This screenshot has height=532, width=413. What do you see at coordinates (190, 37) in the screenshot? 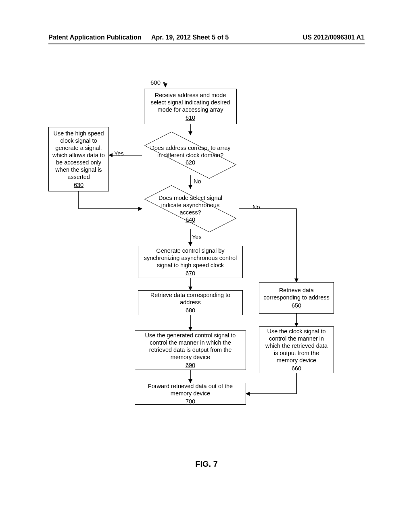
I see `header-date-sheet: Apr. 19, 2012 Sheet 5 of 5` at bounding box center [190, 37].